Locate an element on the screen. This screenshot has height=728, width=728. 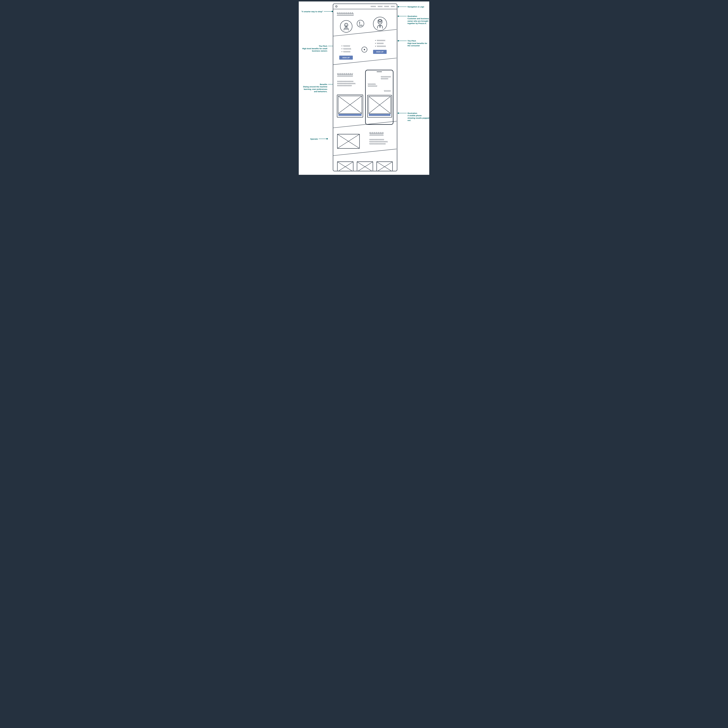
phone-mockup is located at coordinates (379, 97).